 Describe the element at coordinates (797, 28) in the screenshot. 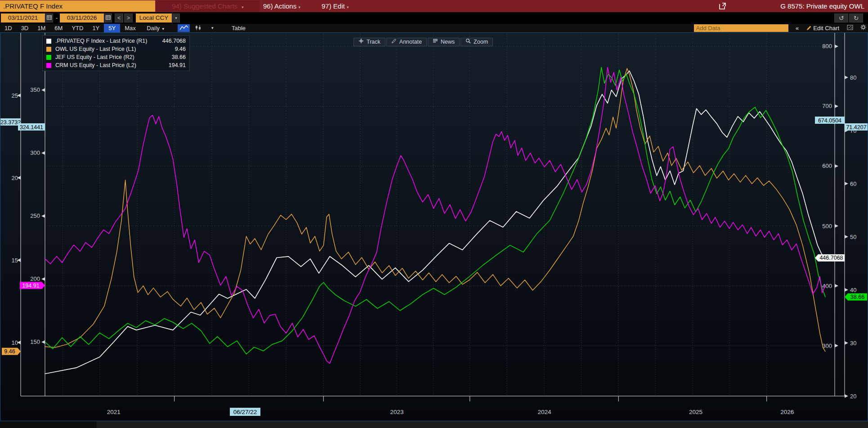

I see `collapse-button: «` at that location.